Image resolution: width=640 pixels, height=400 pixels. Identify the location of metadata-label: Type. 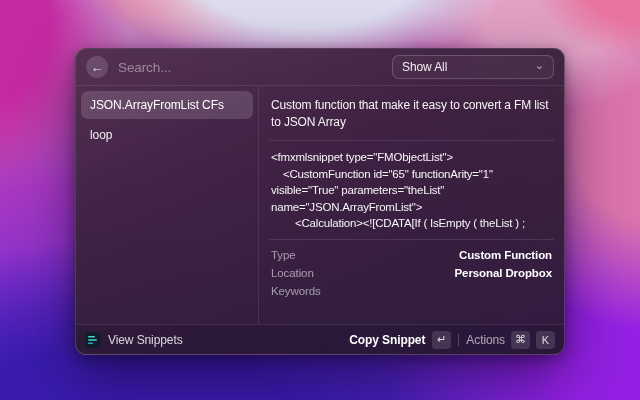
(284, 255).